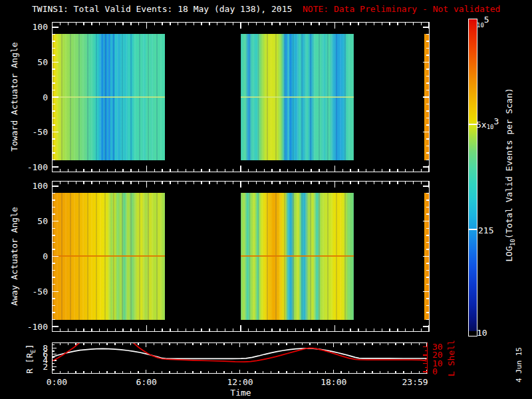  What do you see at coordinates (33, 291) in the screenshot?
I see `angle-tick-label: -50` at bounding box center [33, 291].